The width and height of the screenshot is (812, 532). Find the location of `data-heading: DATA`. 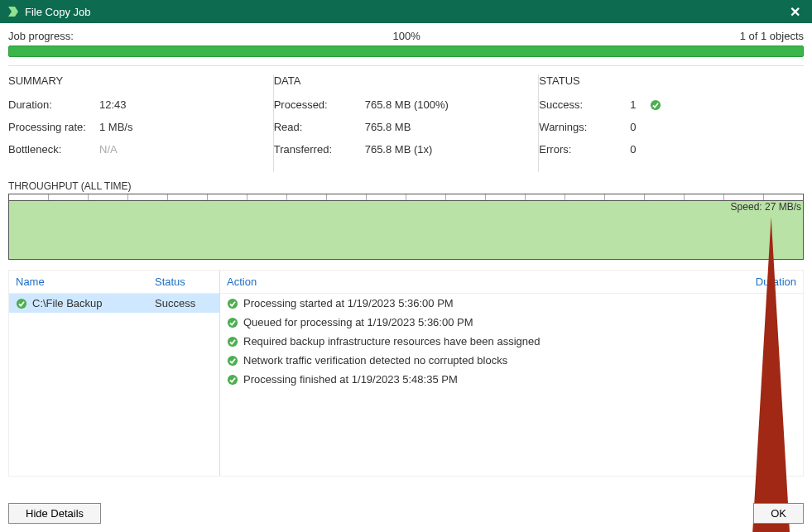

data-heading: DATA is located at coordinates (402, 81).